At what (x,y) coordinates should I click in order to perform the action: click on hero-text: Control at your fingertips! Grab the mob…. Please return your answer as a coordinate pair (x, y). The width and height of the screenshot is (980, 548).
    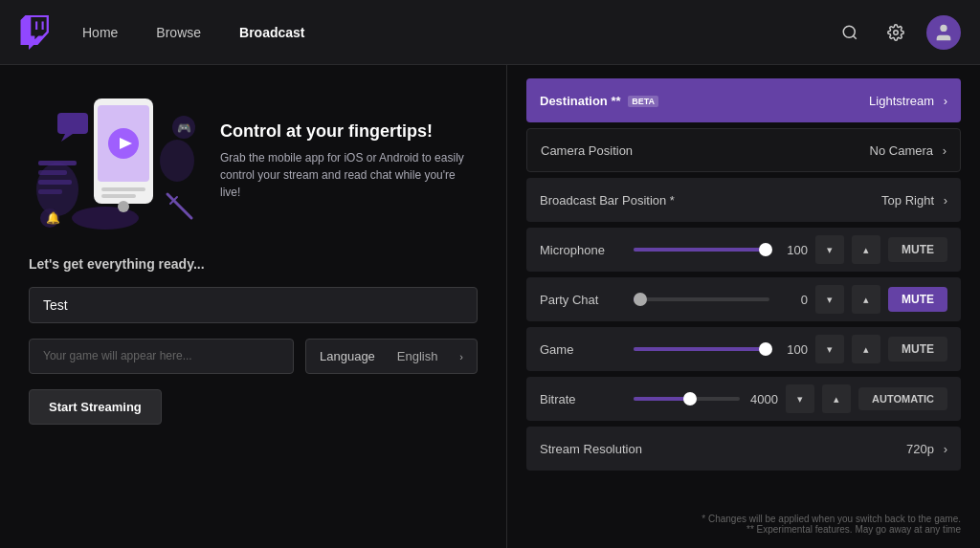
    Looking at the image, I should click on (348, 161).